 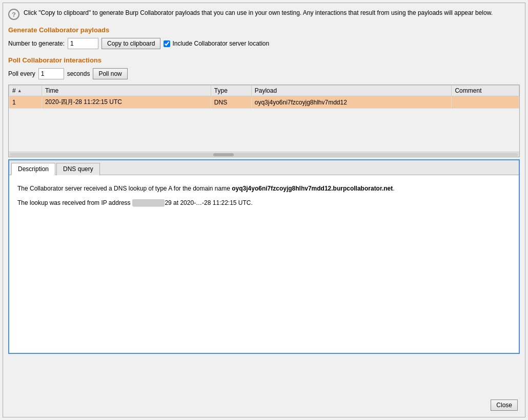 I want to click on poll-now-button: Poll now, so click(x=110, y=74).